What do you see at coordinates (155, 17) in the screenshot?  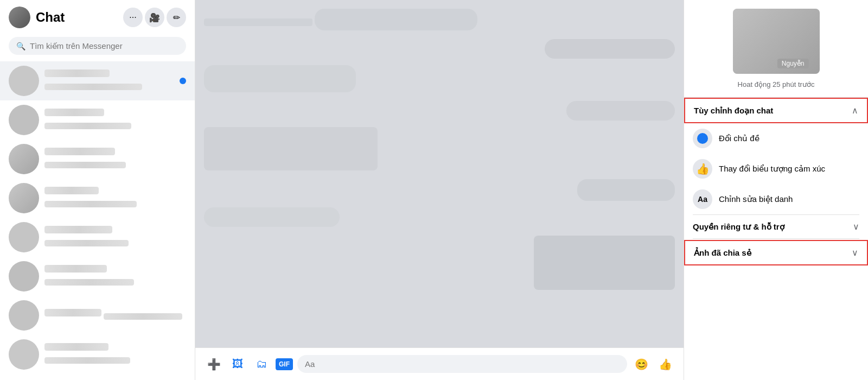 I see `header-icons: ··· 🎥 ✏` at bounding box center [155, 17].